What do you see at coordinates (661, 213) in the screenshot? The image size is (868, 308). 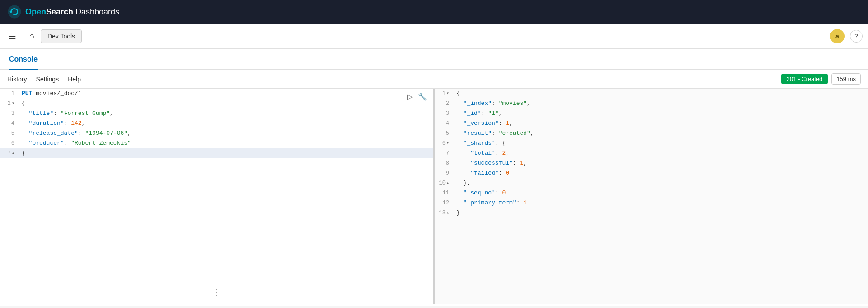 I see `resp-line-13-content: }` at bounding box center [661, 213].